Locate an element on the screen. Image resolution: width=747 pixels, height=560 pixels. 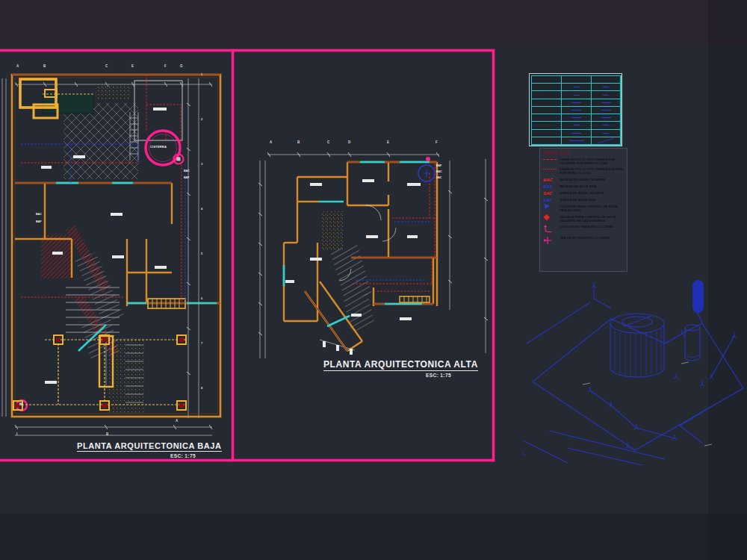
grid-number: 2 is located at coordinates (202, 119).